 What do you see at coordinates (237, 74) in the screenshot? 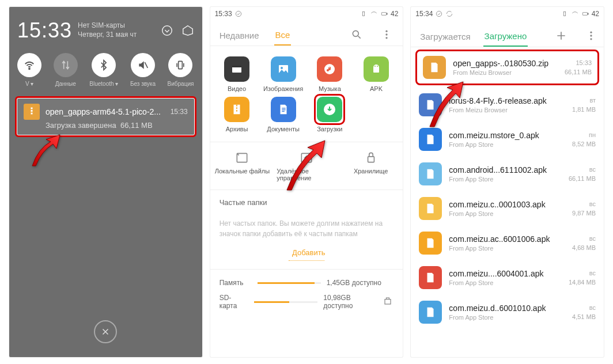
I see `category-Видео: Видео` at bounding box center [237, 74].